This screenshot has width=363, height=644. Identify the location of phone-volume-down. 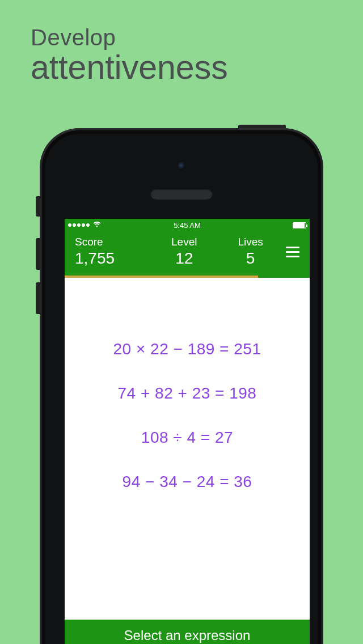
(37, 298).